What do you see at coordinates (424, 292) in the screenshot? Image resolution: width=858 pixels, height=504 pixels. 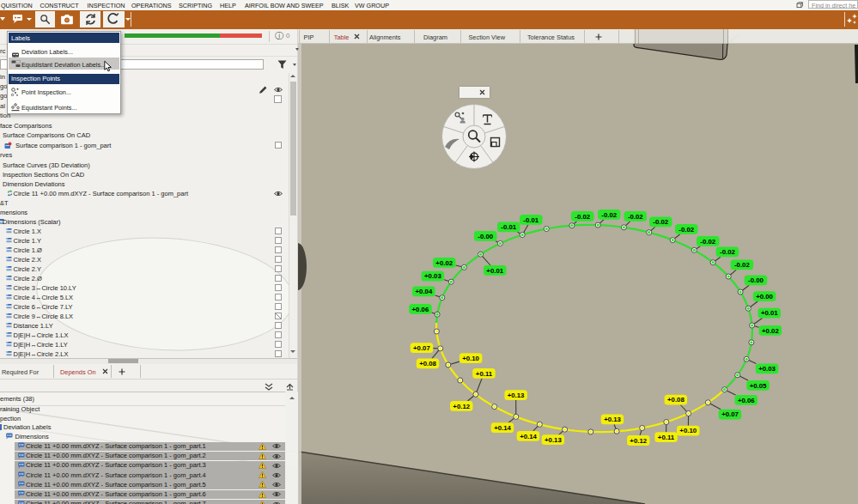 I see `svg-text: +0.04` at bounding box center [424, 292].